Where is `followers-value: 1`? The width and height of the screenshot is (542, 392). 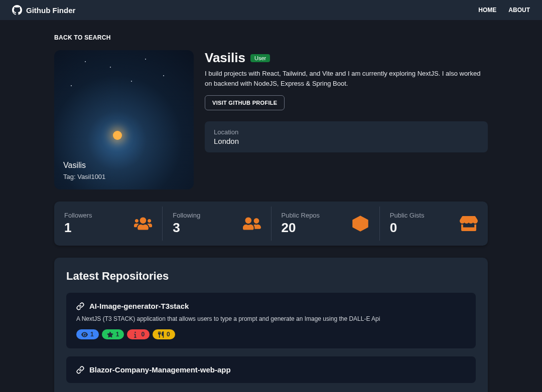 followers-value: 1 is located at coordinates (78, 228).